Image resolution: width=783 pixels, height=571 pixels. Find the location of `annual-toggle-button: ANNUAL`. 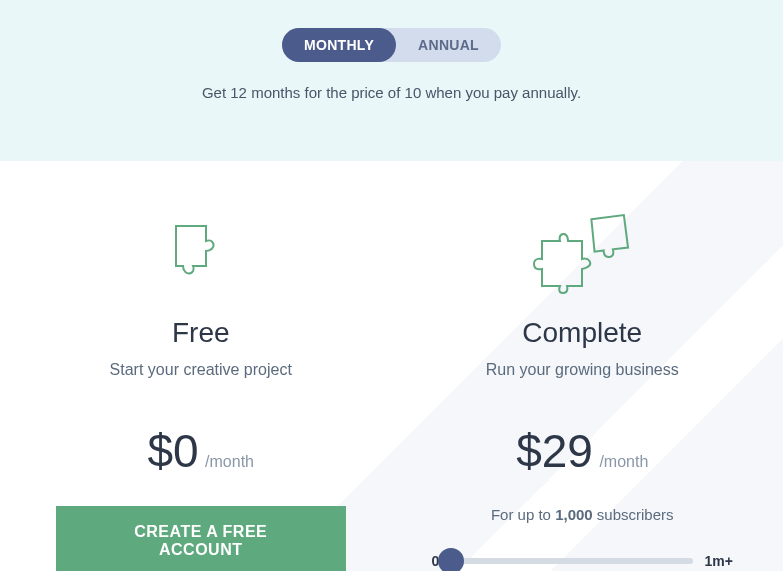

annual-toggle-button: ANNUAL is located at coordinates (448, 45).